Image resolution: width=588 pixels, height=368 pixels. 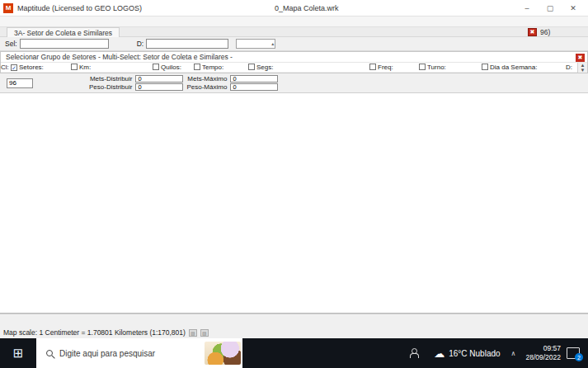 I want to click on quilos-checkbox, so click(x=156, y=67).